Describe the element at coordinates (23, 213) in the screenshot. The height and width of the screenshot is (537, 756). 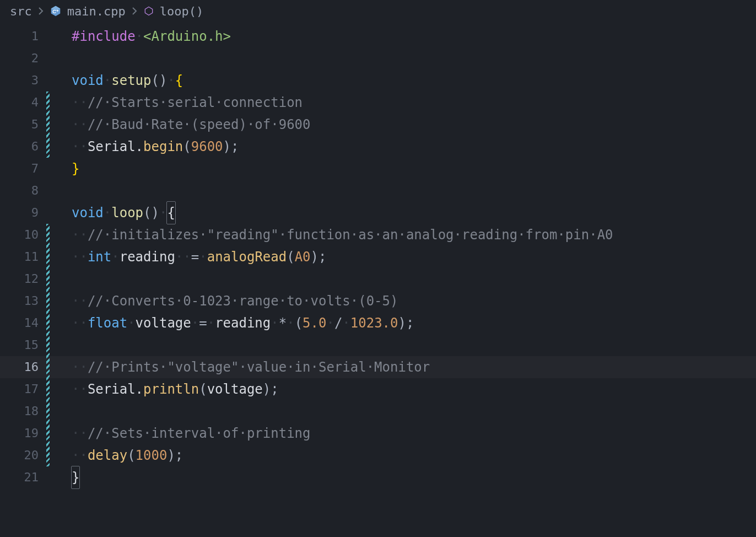
I see `line-number: 9` at that location.